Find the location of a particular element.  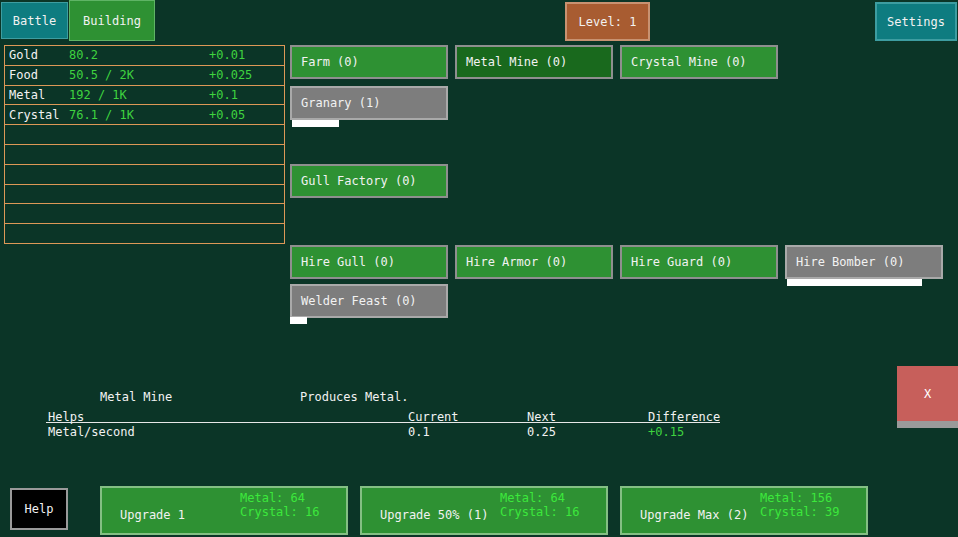

close-button: X is located at coordinates (928, 397).